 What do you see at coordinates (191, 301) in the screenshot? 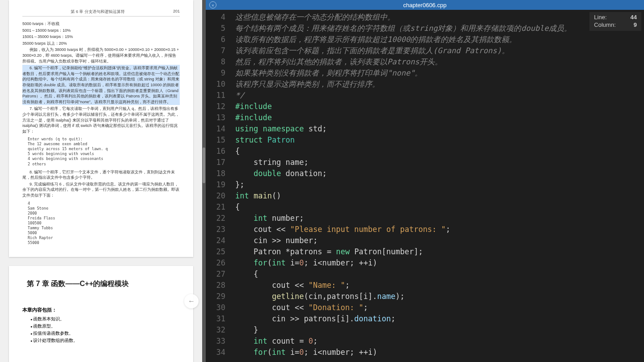
I see `arrow-left-icon: ←` at bounding box center [191, 301].